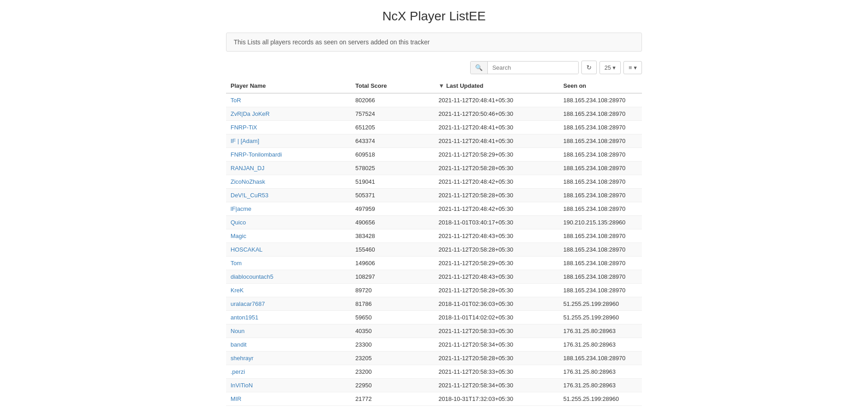 The height and width of the screenshot is (419, 868). Describe the element at coordinates (250, 114) in the screenshot. I see `player-name-link: ZvR|Da JoKeR` at that location.